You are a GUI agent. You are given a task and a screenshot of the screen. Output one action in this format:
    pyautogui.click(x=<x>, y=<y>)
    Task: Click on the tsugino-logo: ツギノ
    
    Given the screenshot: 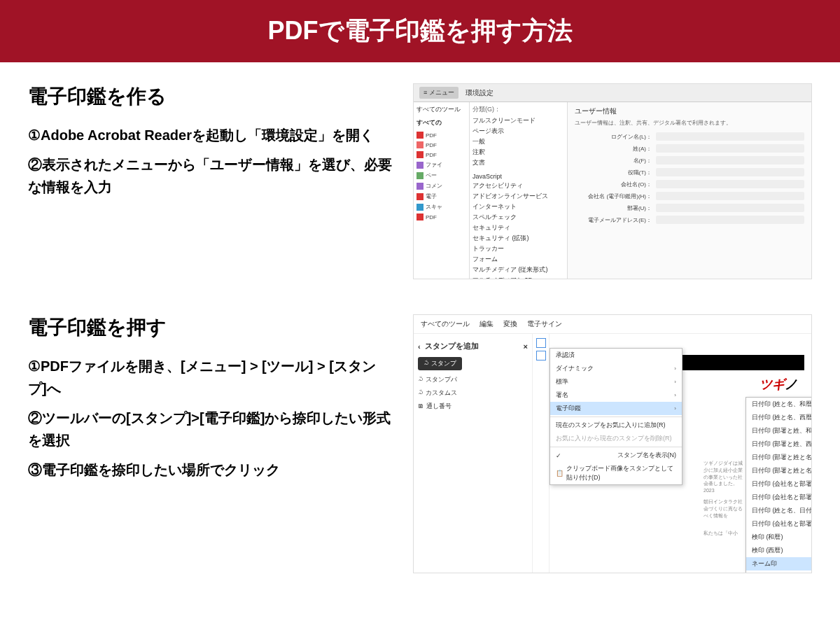 What is the action you would take?
    pyautogui.click(x=778, y=384)
    